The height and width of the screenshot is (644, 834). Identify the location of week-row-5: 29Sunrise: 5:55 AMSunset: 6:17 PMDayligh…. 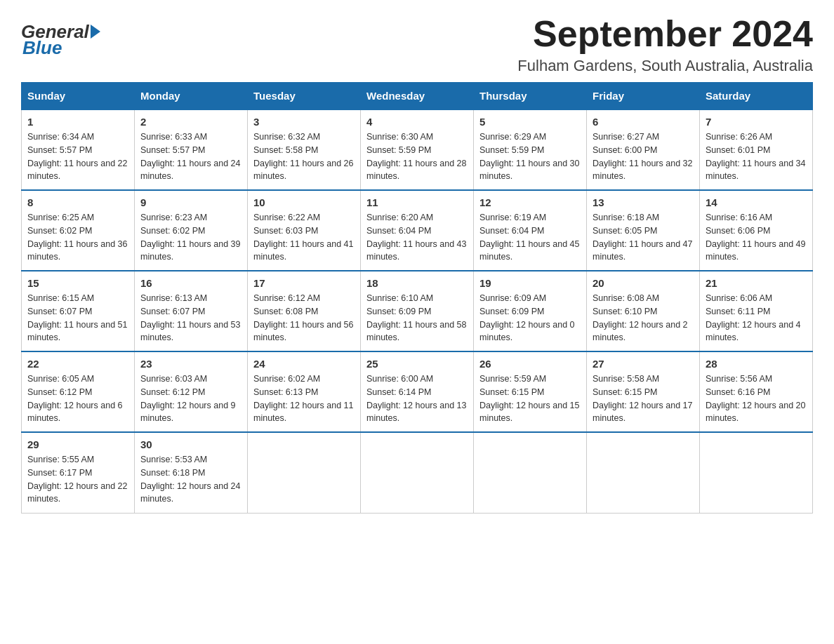
(417, 473).